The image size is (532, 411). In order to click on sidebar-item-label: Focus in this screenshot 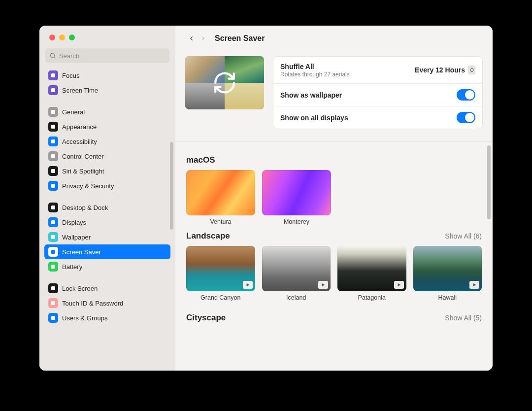, I will do `click(71, 76)`.